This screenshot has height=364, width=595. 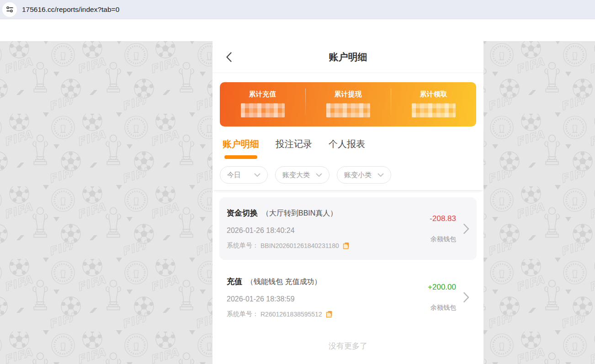 What do you see at coordinates (292, 314) in the screenshot?
I see `order-number: R2601261838595512` at bounding box center [292, 314].